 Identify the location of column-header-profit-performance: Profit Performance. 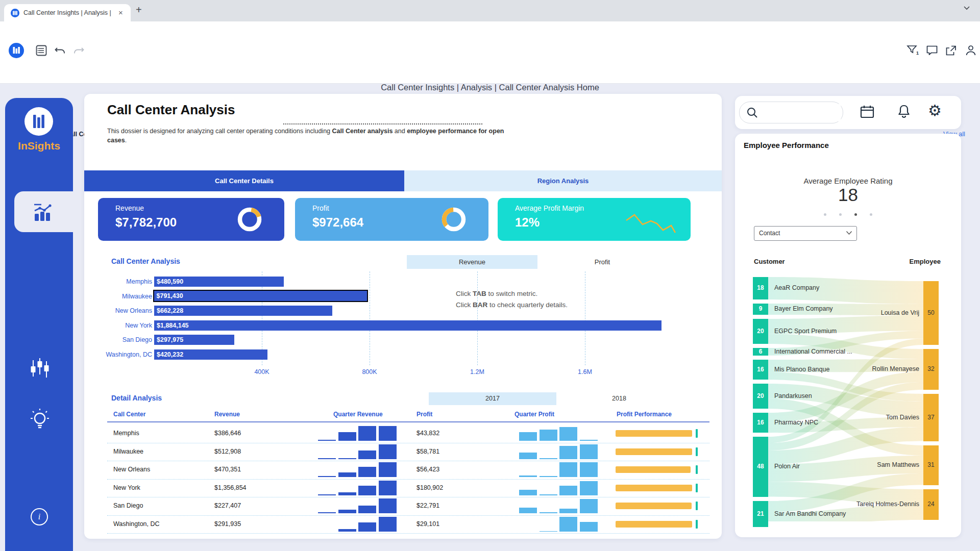
(644, 414).